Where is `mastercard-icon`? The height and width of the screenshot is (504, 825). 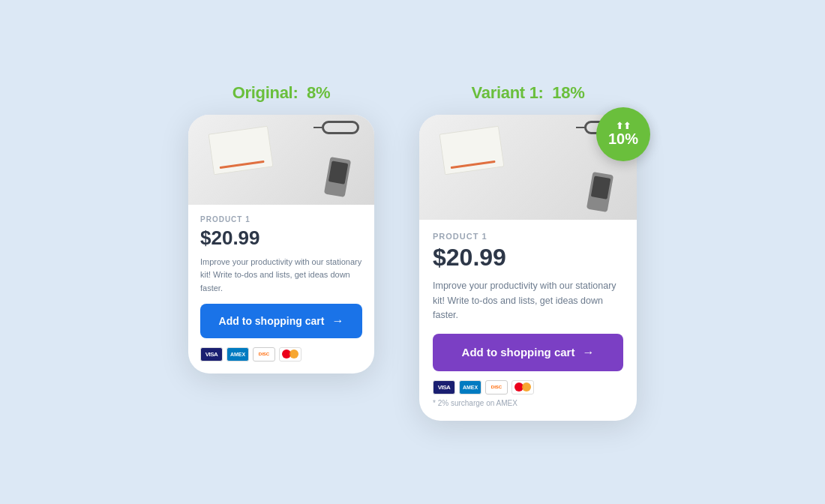
mastercard-icon is located at coordinates (290, 354).